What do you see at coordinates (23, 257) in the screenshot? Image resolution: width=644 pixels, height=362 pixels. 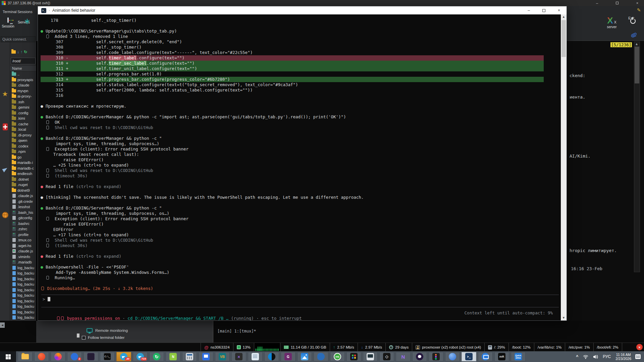 I see `file-row: .viminfo` at bounding box center [23, 257].